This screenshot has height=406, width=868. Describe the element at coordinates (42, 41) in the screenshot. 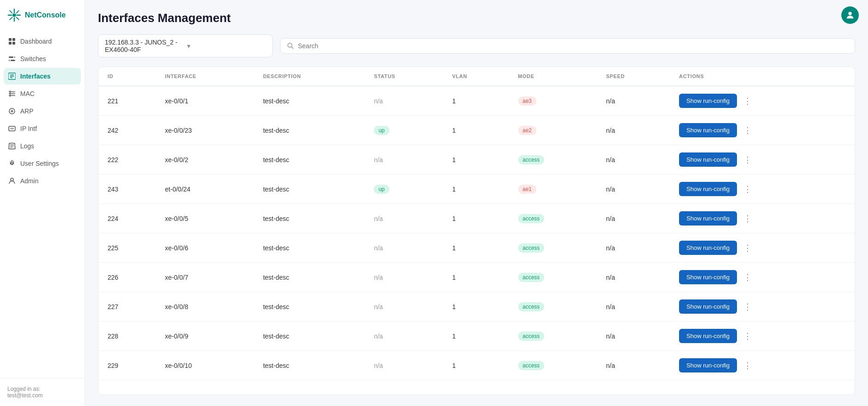

I see `sidebar-item-dashboard: Dashboard` at that location.